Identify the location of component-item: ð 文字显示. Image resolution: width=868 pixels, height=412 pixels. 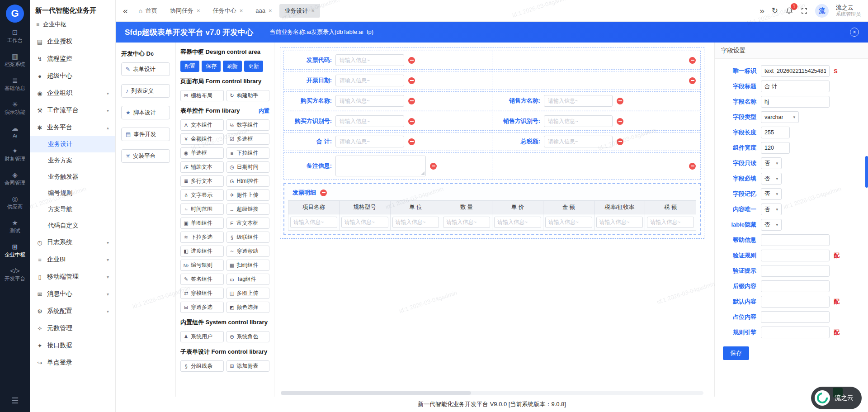
(202, 195).